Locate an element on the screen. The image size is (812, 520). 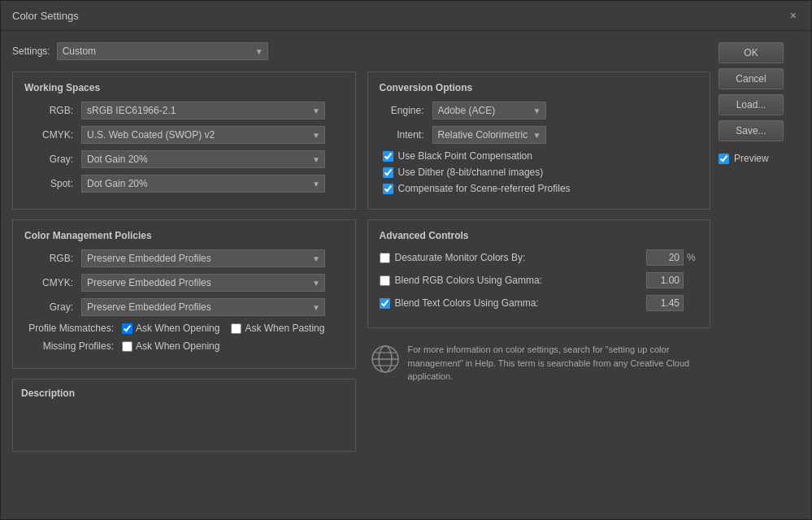
load-button: Load... is located at coordinates (751, 105).